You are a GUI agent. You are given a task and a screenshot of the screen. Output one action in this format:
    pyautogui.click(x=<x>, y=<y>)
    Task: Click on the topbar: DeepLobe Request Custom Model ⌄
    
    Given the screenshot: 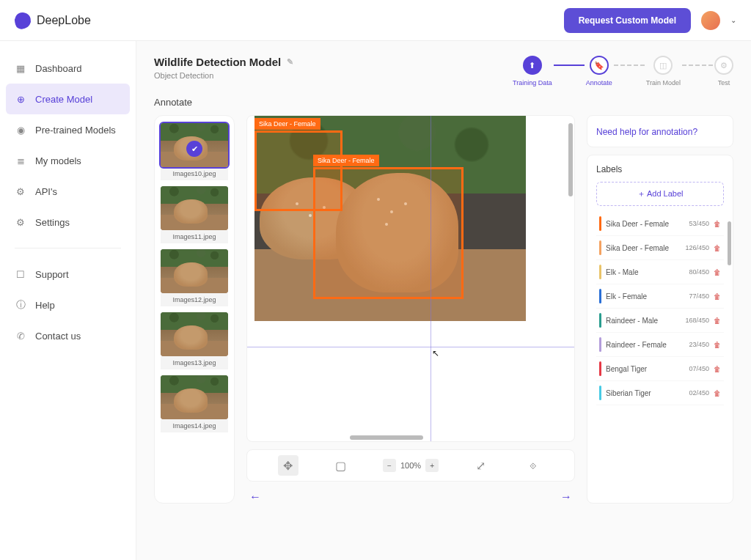 What is the action you would take?
    pyautogui.click(x=376, y=21)
    